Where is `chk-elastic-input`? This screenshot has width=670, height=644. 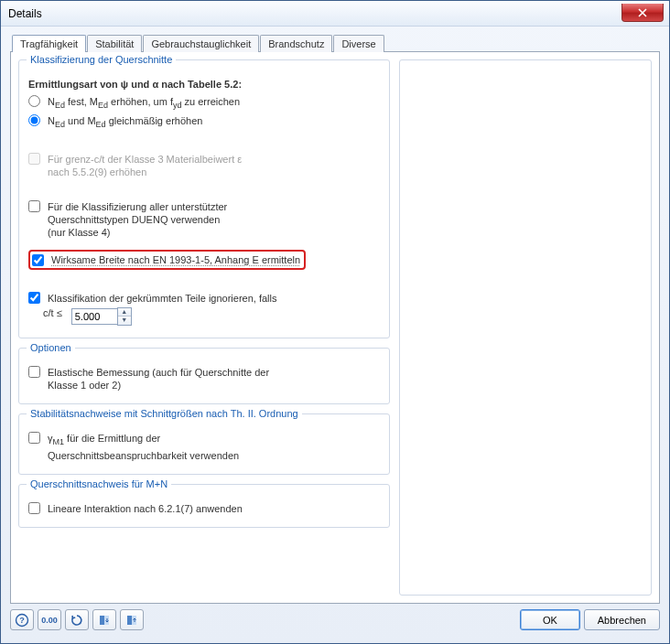
chk-elastic-input is located at coordinates (35, 371).